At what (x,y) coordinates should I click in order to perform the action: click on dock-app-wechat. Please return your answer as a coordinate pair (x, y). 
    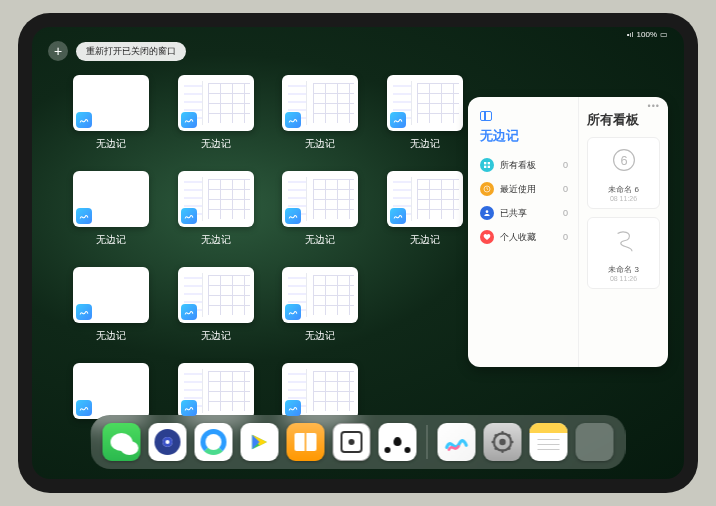
    Looking at the image, I should click on (122, 442).